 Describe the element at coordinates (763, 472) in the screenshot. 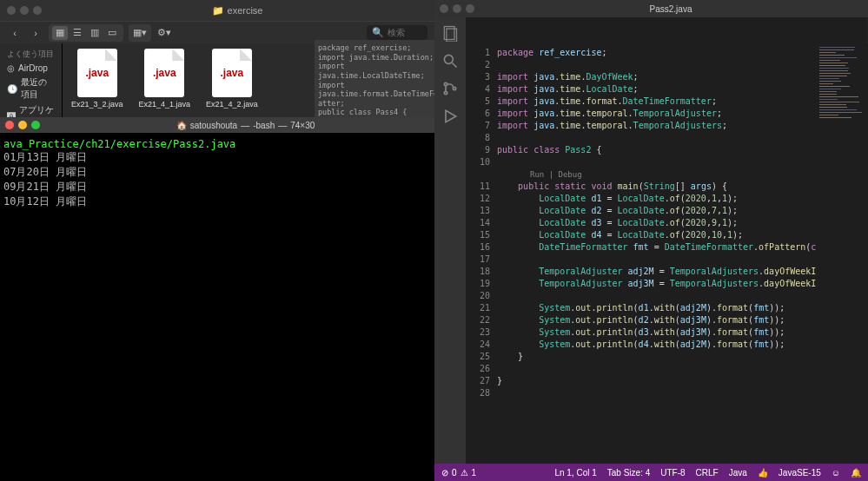

I see `thumbs-up-icon: 👍` at that location.